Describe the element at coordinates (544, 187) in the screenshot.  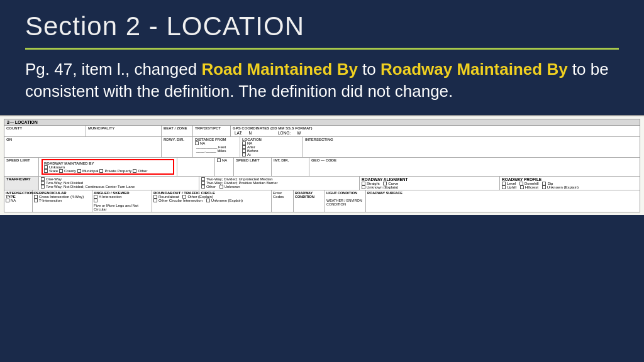
I see `unknown-exp2-cb` at that location.